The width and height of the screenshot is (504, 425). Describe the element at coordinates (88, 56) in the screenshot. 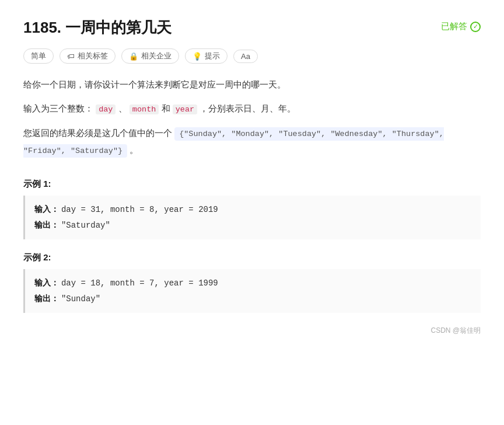

I see `tag-related-tags: 🏷 相关标签` at that location.